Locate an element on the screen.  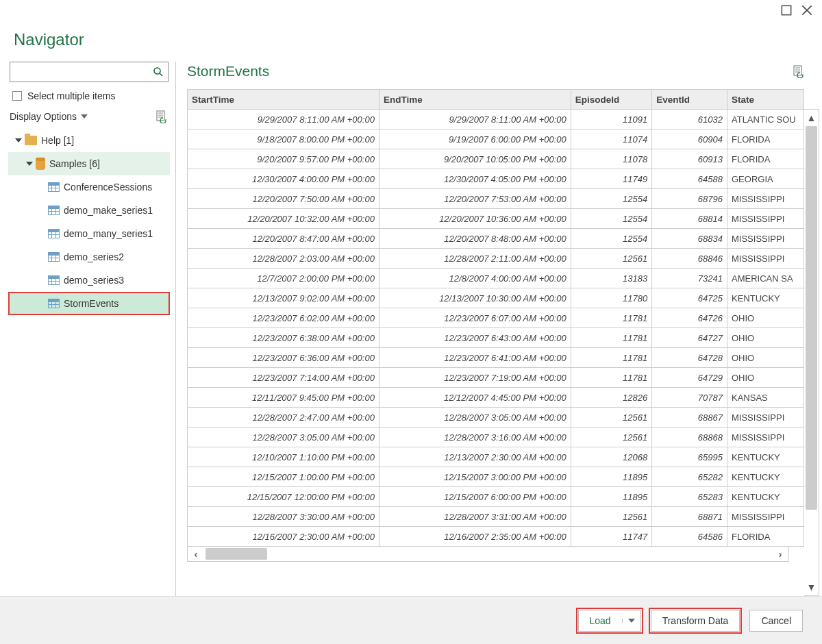
column-header: EndTime is located at coordinates (475, 100).